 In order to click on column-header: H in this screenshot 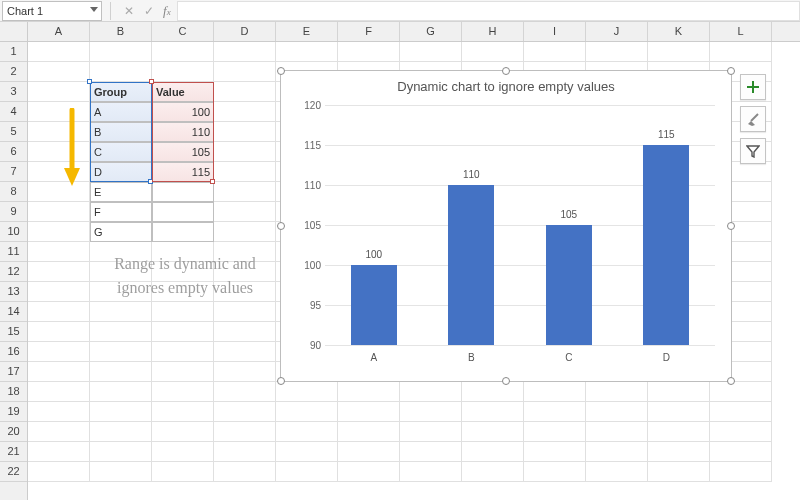, I will do `click(493, 32)`.